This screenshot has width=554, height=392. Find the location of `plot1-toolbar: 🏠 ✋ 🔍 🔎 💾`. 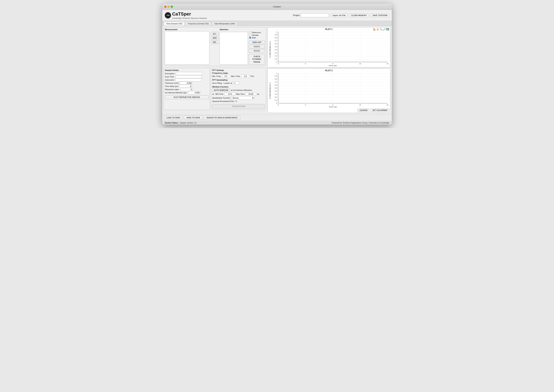

plot1-toolbar: 🏠 ✋ 🔍 🔎 💾 is located at coordinates (381, 29).